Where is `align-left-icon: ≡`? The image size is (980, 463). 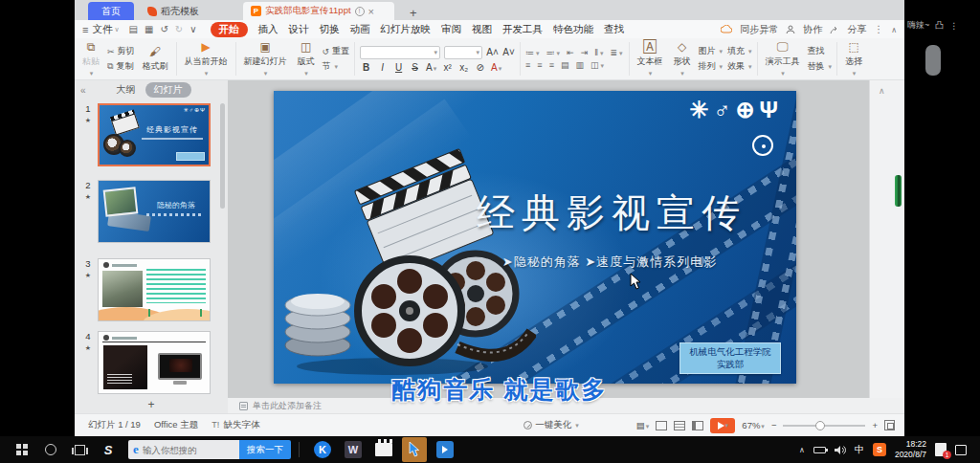
align-left-icon: ≡ is located at coordinates (528, 65).